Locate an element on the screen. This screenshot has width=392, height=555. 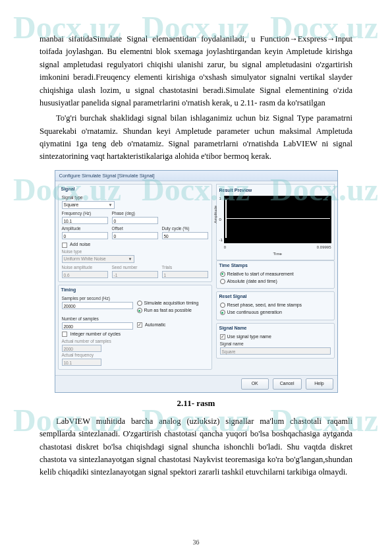
int-cycles-checkbox is located at coordinates (65, 334).